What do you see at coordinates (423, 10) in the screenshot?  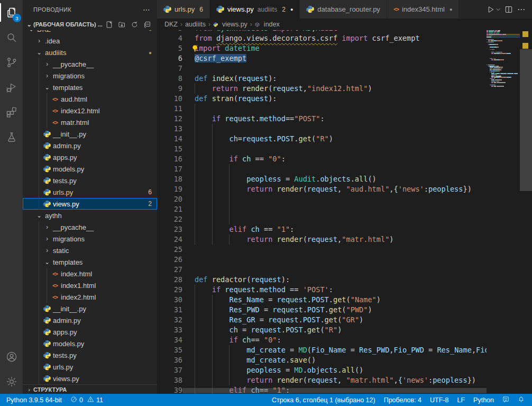 I see `tab-index345.html: <>index345.html●` at bounding box center [423, 10].